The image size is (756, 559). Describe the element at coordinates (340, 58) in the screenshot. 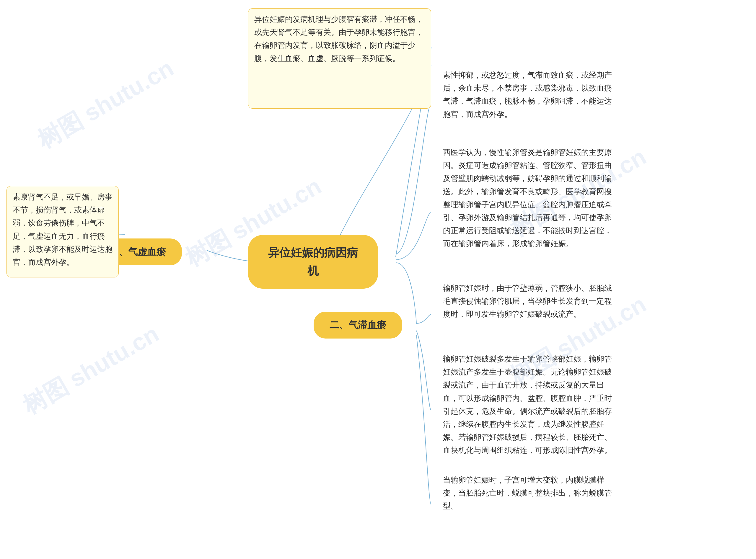

I see `text-node-top-right: 异位妊娠的发病机理与少腹宿有瘀滞，冲任不畅，或先天肾气不足等有关。由于孕卵未能移…` at that location.